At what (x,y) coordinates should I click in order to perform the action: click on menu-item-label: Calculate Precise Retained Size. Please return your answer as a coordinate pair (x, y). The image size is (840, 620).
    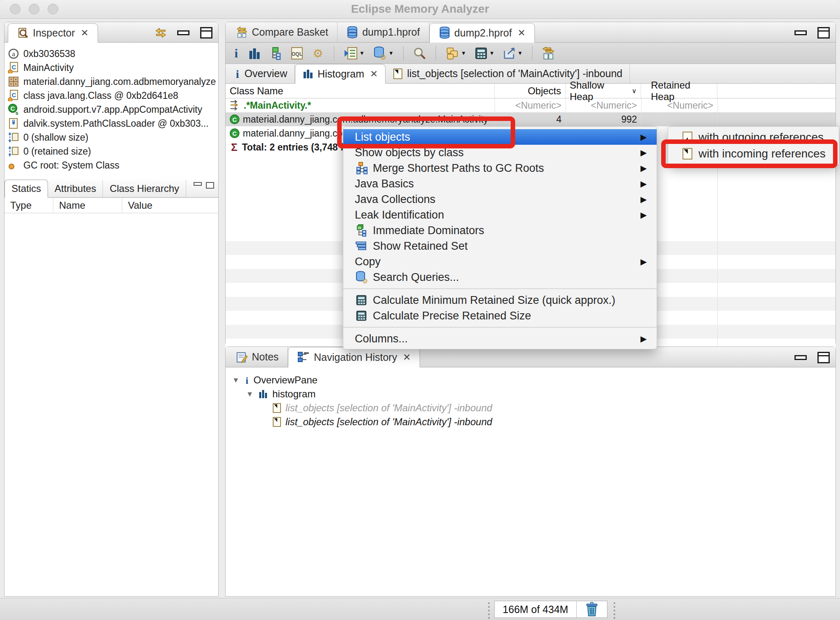
    Looking at the image, I should click on (452, 316).